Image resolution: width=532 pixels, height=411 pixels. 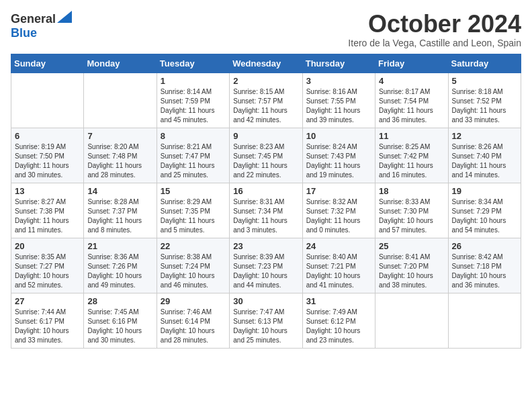 What do you see at coordinates (339, 63) in the screenshot?
I see `weekday-header-thursday: Thursday` at bounding box center [339, 63].